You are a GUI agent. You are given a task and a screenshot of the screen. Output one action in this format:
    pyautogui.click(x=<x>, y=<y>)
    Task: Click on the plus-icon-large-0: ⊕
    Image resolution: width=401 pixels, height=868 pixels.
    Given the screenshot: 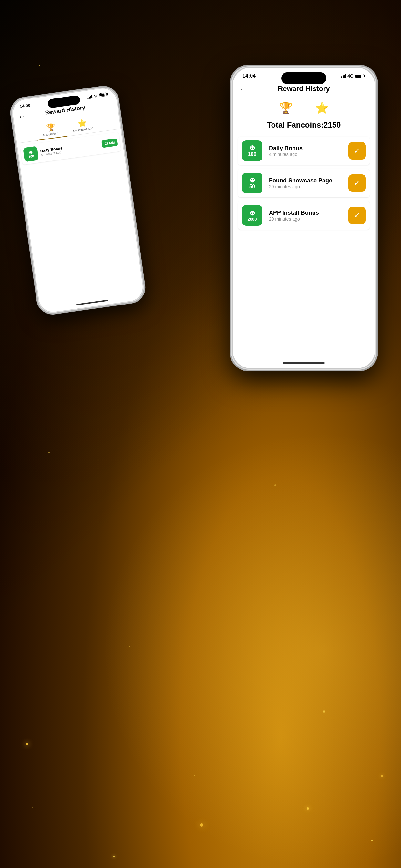 What is the action you would take?
    pyautogui.click(x=252, y=148)
    